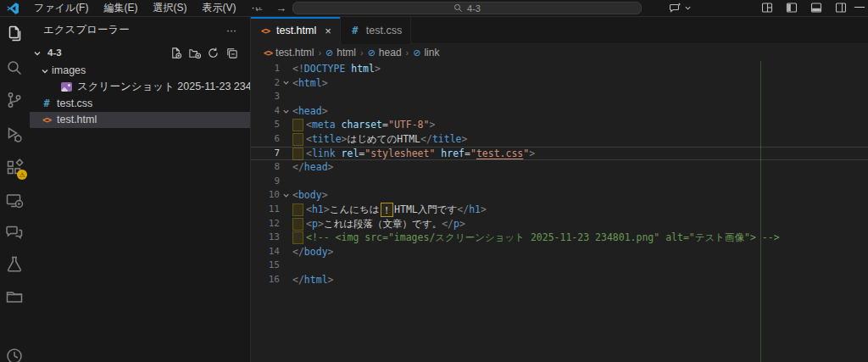 This screenshot has height=362, width=868. What do you see at coordinates (559, 266) in the screenshot?
I see `code-line-15: 15` at bounding box center [559, 266].